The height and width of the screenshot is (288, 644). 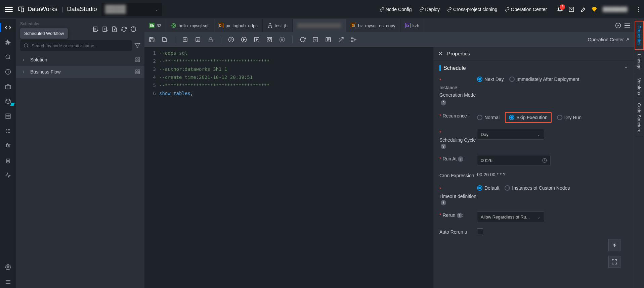 What do you see at coordinates (185, 40) in the screenshot?
I see `submit-button` at bounding box center [185, 40].